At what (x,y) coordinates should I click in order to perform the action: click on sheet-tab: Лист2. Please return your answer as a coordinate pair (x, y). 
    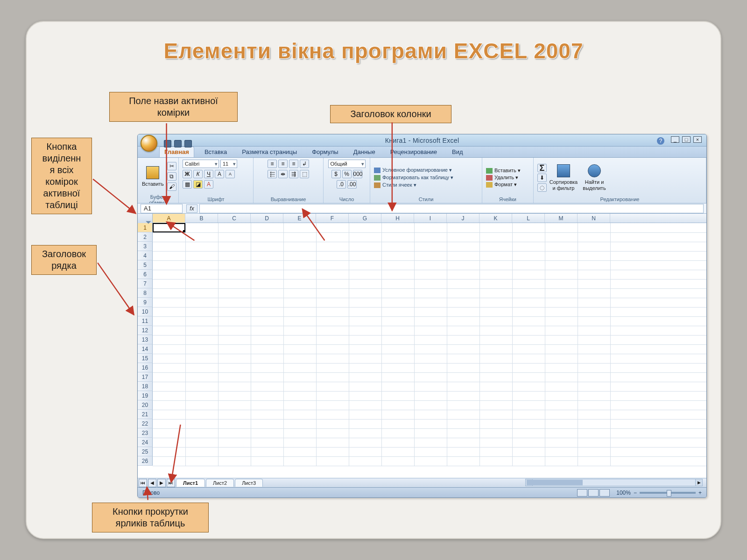
    Looking at the image, I should click on (220, 483).